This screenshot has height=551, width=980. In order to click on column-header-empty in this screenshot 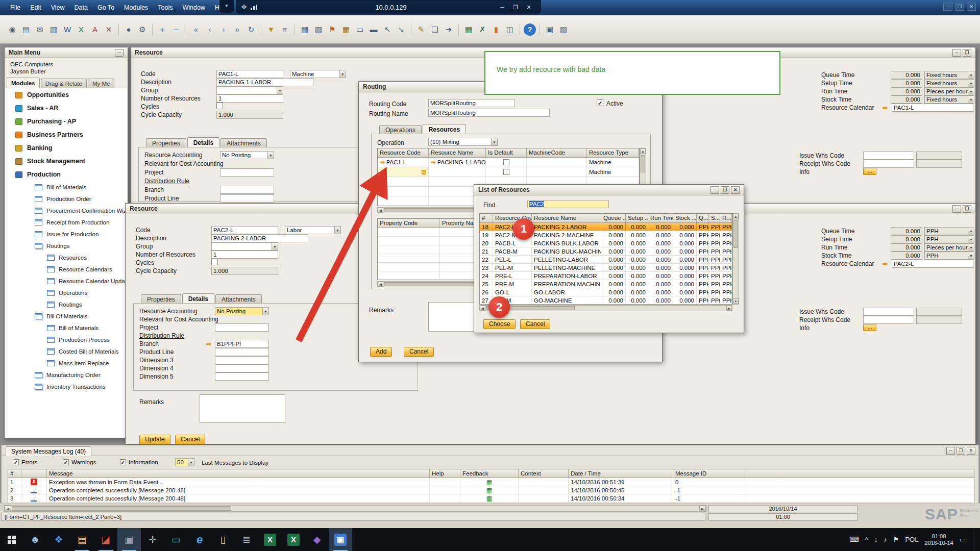, I will do `click(34, 473)`.